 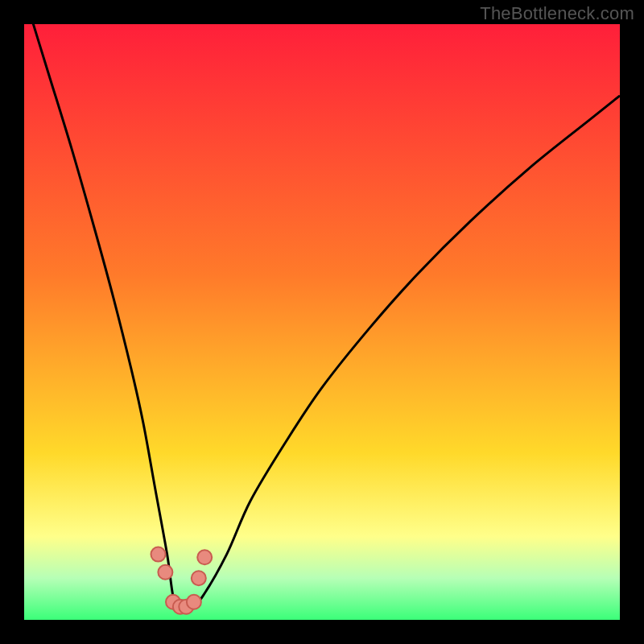 What do you see at coordinates (557, 14) in the screenshot?
I see `watermark-text: TheBottleneck.com` at bounding box center [557, 14].